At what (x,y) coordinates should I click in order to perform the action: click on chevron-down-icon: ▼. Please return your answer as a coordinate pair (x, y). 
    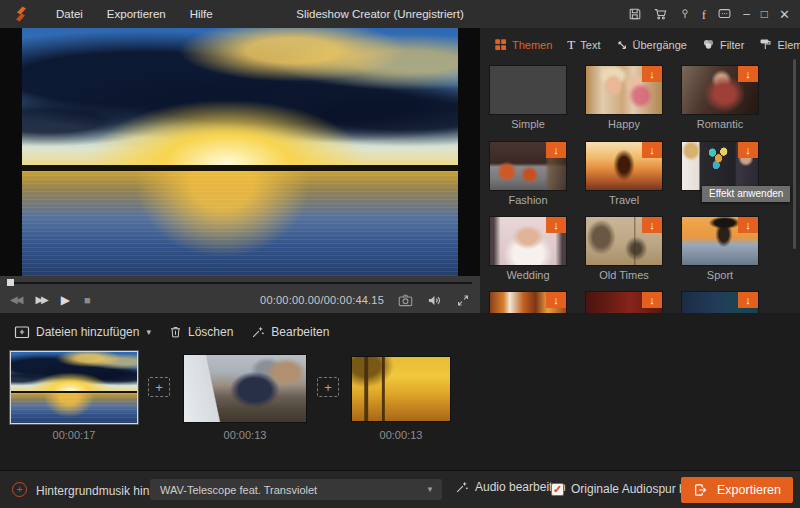
    Looking at the image, I should click on (430, 490).